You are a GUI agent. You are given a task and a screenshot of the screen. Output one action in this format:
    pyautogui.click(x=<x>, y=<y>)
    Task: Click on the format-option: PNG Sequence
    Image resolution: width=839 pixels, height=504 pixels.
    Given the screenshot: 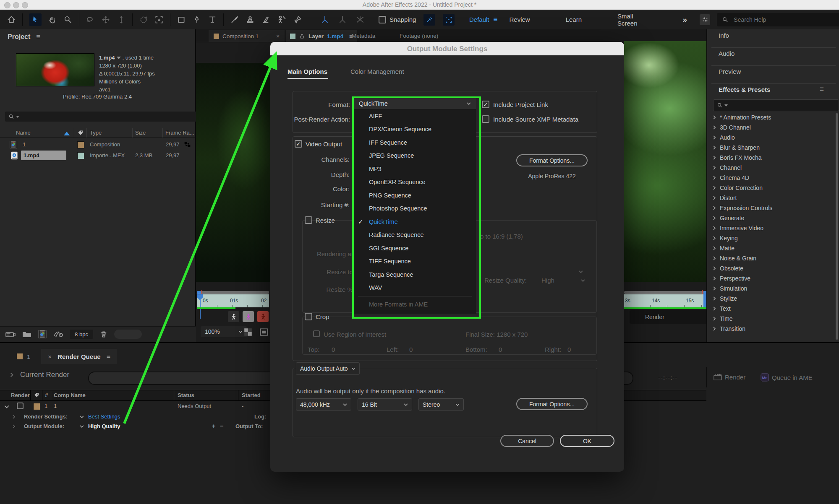 What is the action you would take?
    pyautogui.click(x=415, y=195)
    